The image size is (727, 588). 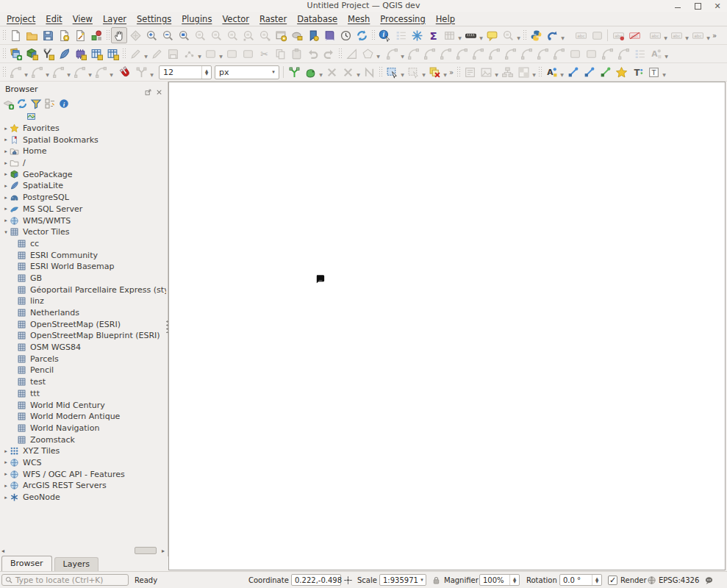 What do you see at coordinates (184, 35) in the screenshot?
I see `zoom-full-button` at bounding box center [184, 35].